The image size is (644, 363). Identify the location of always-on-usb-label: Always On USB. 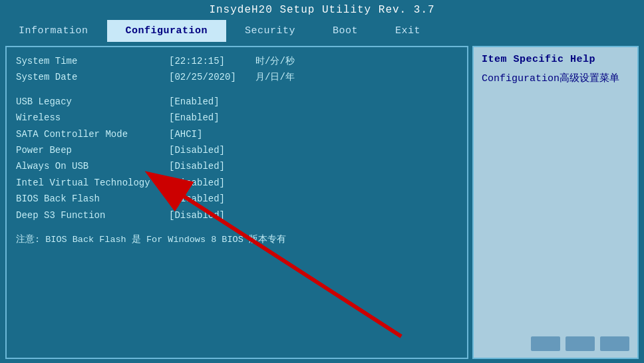
(92, 166).